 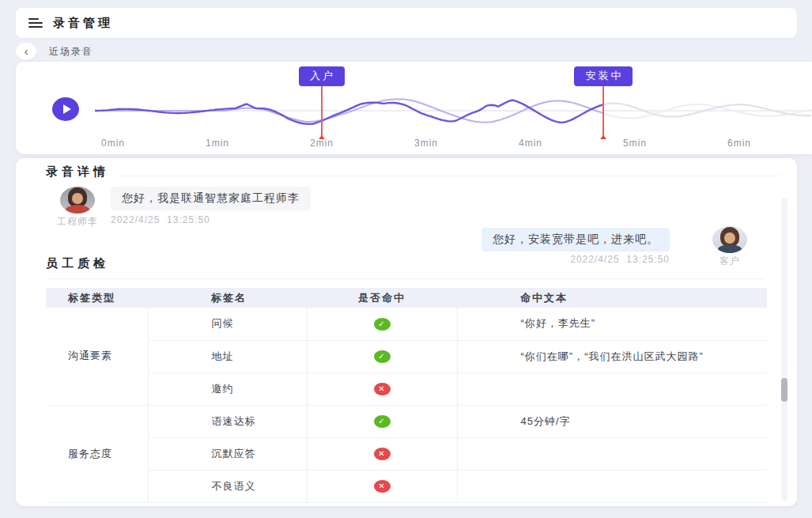 What do you see at coordinates (739, 143) in the screenshot?
I see `time-tick-label: 6min` at bounding box center [739, 143].